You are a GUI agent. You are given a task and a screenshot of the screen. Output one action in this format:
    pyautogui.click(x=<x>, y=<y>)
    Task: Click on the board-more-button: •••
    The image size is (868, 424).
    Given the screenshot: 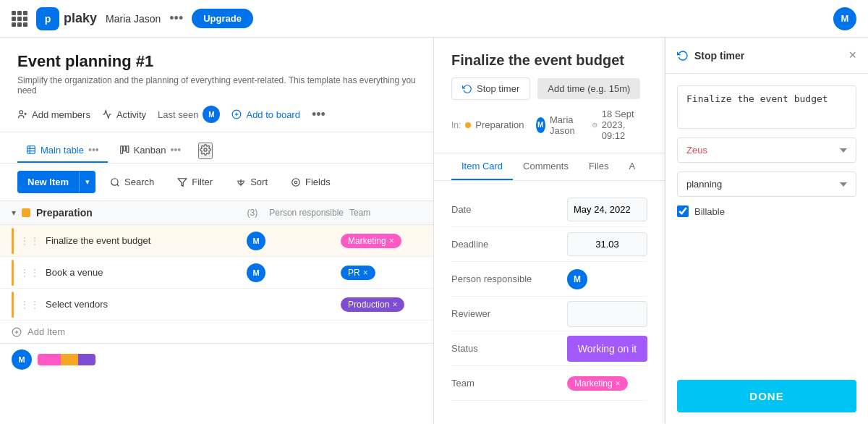 What is the action you would take?
    pyautogui.click(x=318, y=114)
    